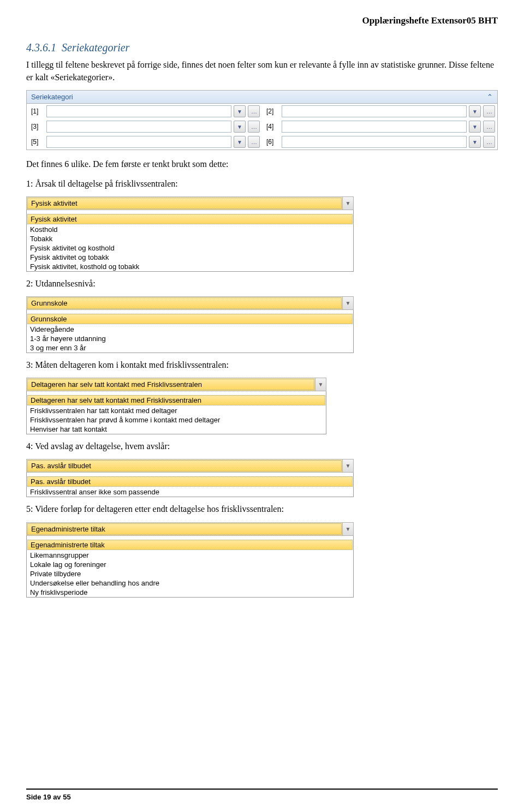 The width and height of the screenshot is (524, 812). What do you see at coordinates (262, 48) in the screenshot?
I see `section-heading: 4.3.6.1 Seriekategorier` at bounding box center [262, 48].